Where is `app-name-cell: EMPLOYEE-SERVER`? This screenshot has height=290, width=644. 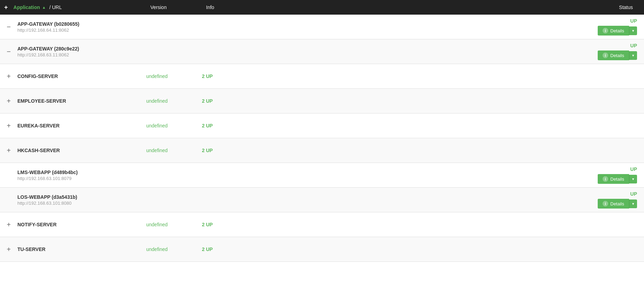
app-name-cell: EMPLOYEE-SERVER is located at coordinates (82, 101).